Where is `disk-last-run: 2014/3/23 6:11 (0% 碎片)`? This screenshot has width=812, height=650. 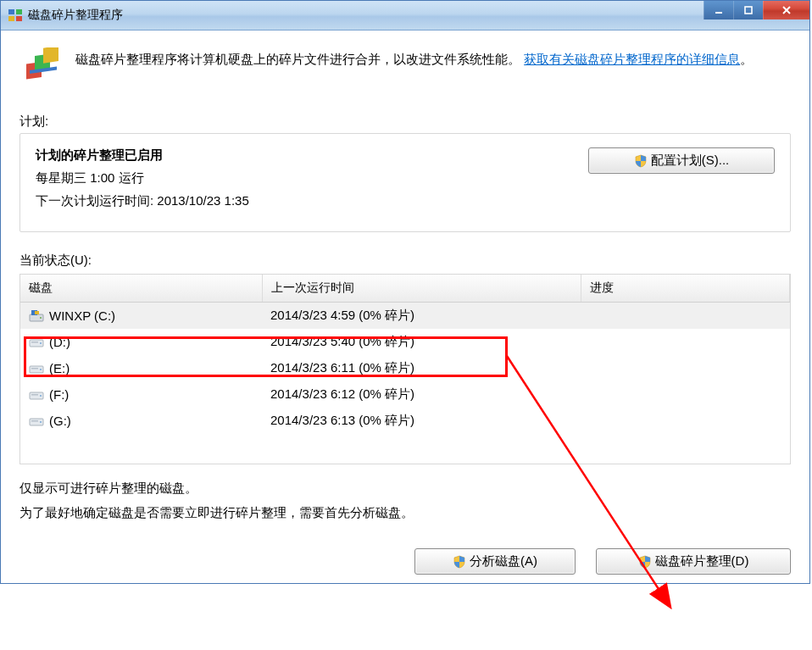 disk-last-run: 2014/3/23 6:11 (0% 碎片) is located at coordinates (420, 368).